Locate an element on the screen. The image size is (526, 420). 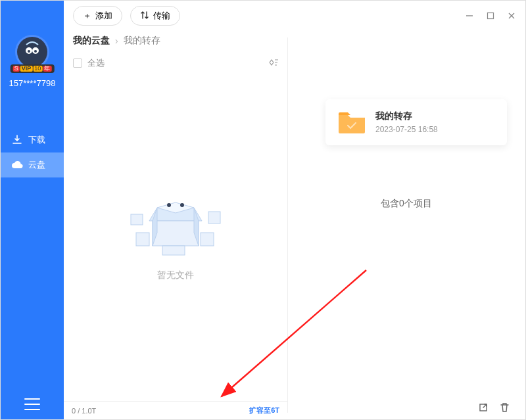
minimize-button is located at coordinates (469, 16).